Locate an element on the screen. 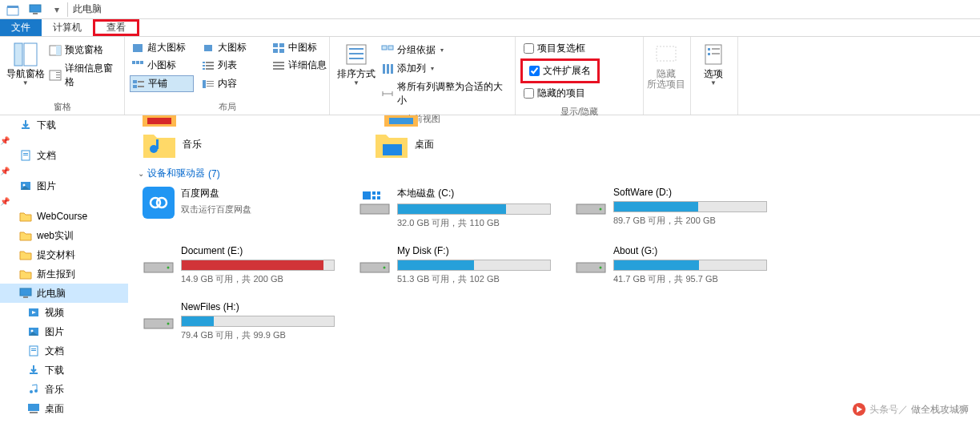 The height and width of the screenshot is (423, 980). details-pane-label: 详细信息窗格 is located at coordinates (90, 75).